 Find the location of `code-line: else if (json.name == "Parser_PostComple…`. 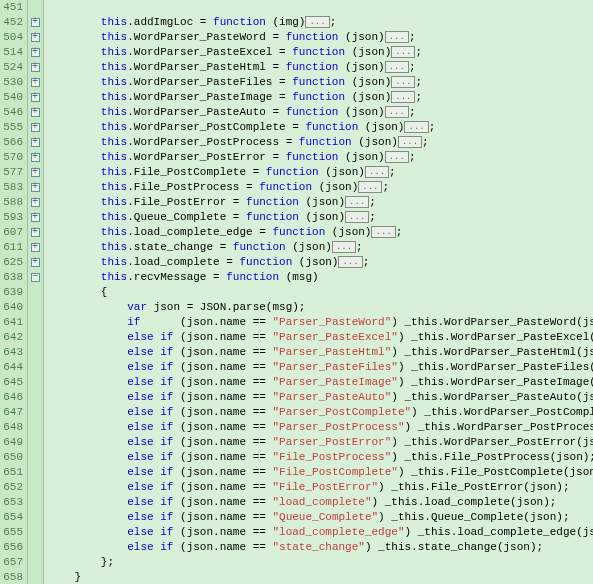

code-line: else if (json.name == "Parser_PostComple… is located at coordinates (320, 412).